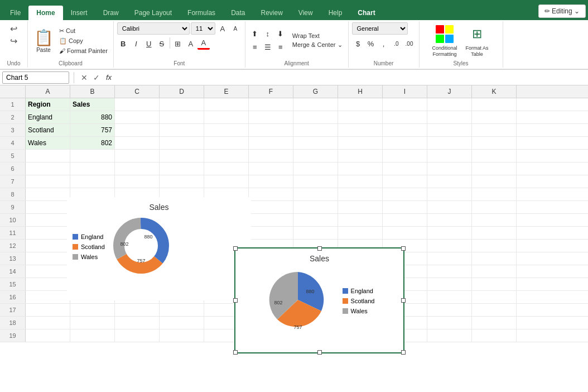 The height and width of the screenshot is (392, 588). What do you see at coordinates (182, 156) in the screenshot?
I see `cell-d5` at bounding box center [182, 156].